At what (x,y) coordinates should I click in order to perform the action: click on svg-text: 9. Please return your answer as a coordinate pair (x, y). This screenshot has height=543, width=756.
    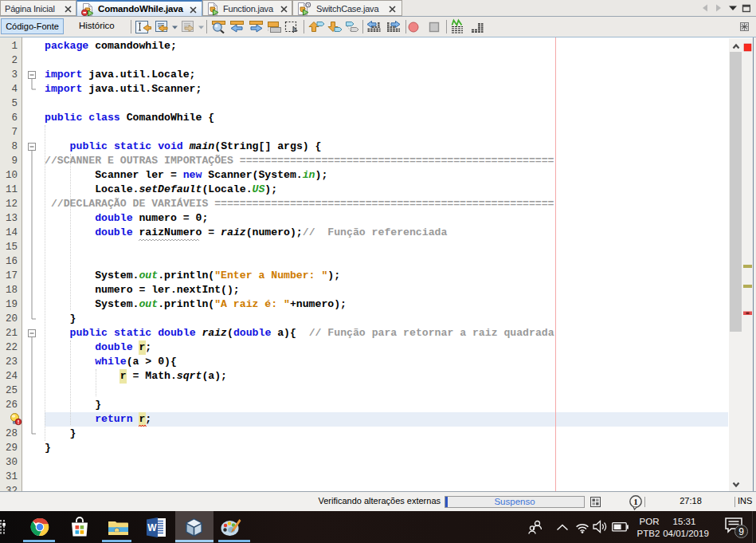
    Looking at the image, I should click on (741, 532).